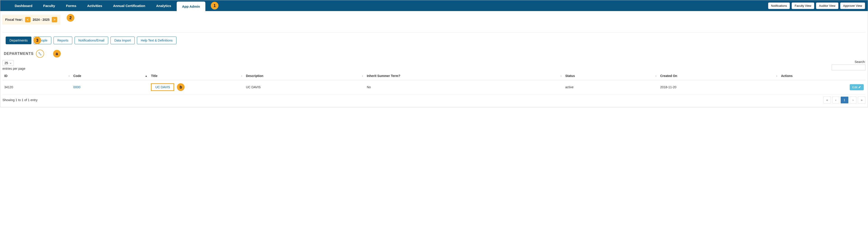 The height and width of the screenshot is (242, 868). Describe the element at coordinates (434, 40) in the screenshot. I see `admin-subtabs: Departments 3 People Reports Notificatio…` at that location.